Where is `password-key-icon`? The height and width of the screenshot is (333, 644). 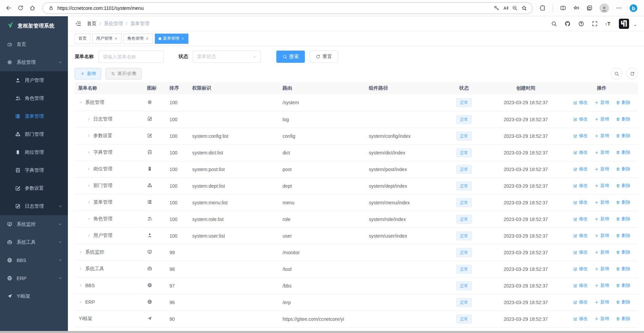
password-key-icon is located at coordinates (496, 8).